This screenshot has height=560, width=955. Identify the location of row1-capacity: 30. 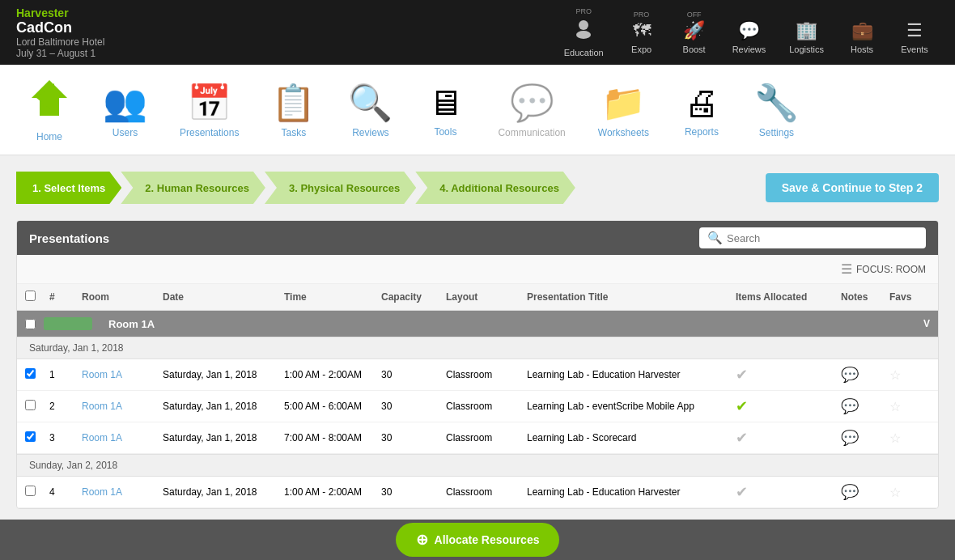
(414, 375).